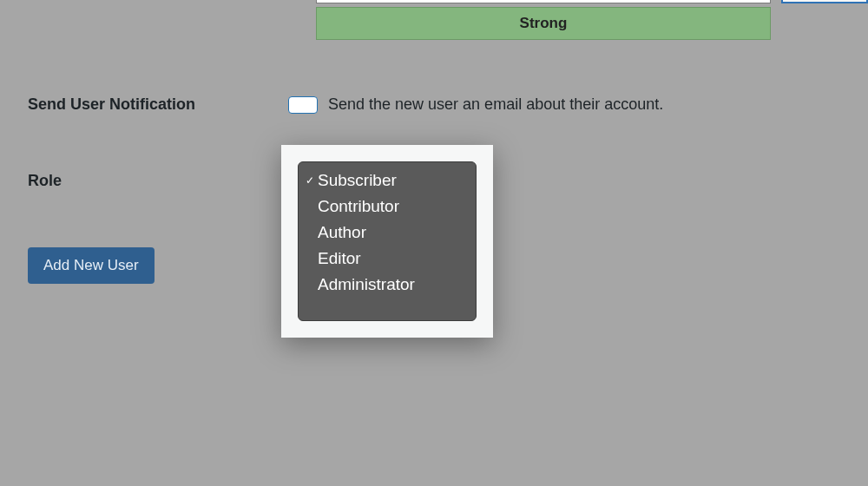 This screenshot has width=868, height=486. What do you see at coordinates (91, 266) in the screenshot?
I see `submit-row: Add New User` at bounding box center [91, 266].